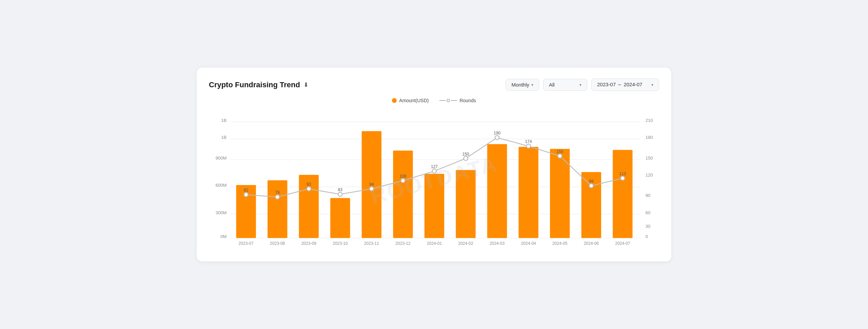 Image resolution: width=868 pixels, height=329 pixels. Describe the element at coordinates (435, 243) in the screenshot. I see `x-label-2024-01: 2024-01` at that location.